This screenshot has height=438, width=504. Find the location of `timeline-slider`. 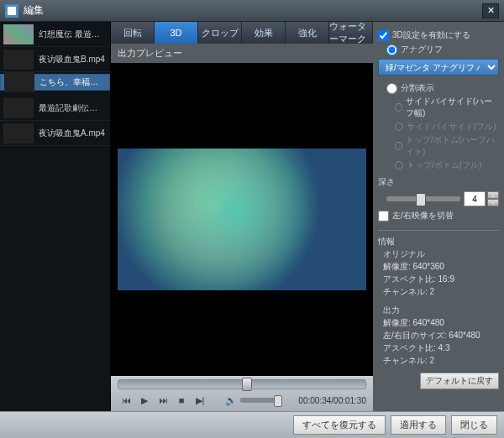

timeline-slider is located at coordinates (242, 384).